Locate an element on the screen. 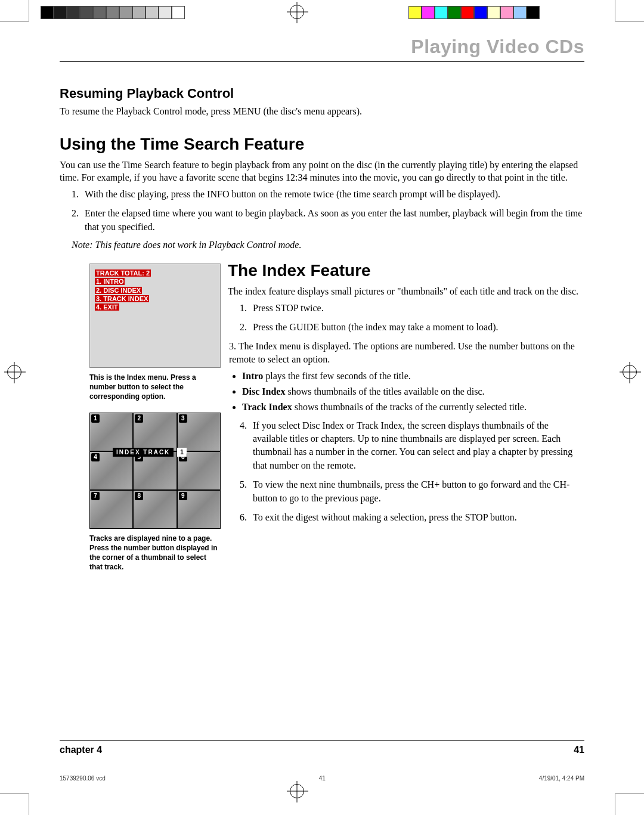 The image size is (644, 815). grayscale-swatches is located at coordinates (113, 13).